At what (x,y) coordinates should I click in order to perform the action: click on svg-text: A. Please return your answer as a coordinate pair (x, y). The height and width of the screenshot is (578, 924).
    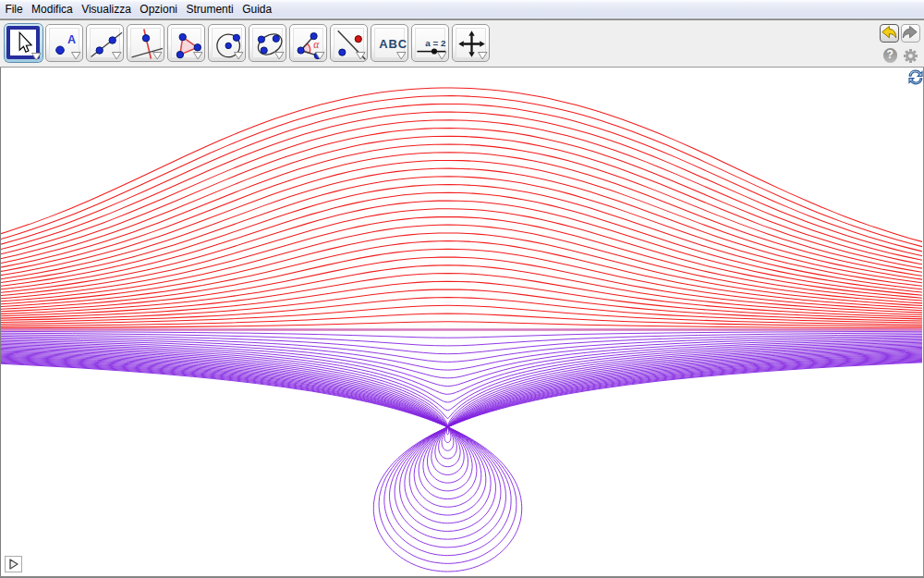
    Looking at the image, I should click on (72, 40).